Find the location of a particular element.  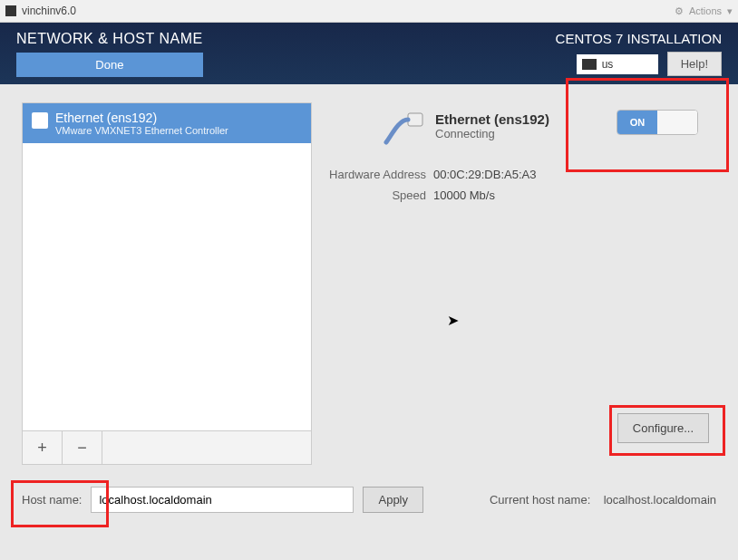

app-icon is located at coordinates (11, 11).